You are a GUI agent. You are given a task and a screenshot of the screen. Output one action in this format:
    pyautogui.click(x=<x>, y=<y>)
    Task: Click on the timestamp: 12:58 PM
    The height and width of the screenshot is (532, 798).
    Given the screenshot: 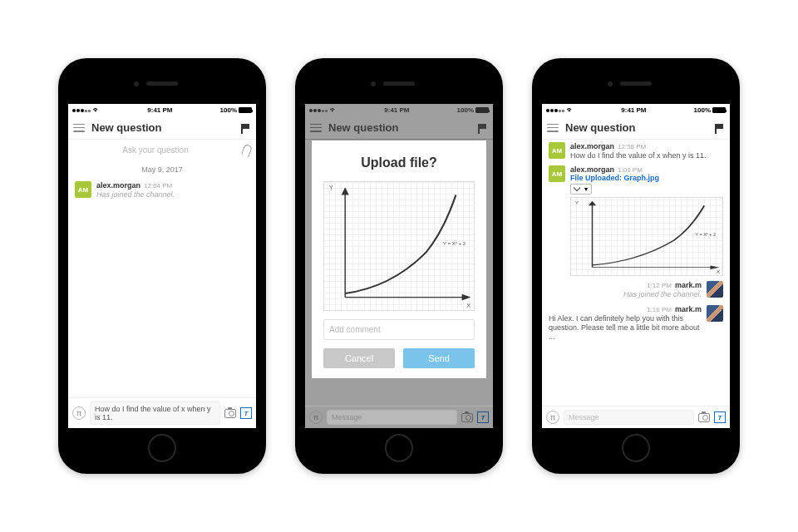 What is the action you would take?
    pyautogui.click(x=632, y=146)
    